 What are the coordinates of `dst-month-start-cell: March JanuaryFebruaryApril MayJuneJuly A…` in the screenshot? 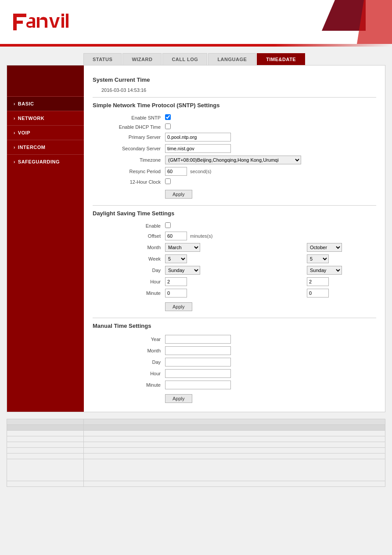 It's located at (198, 247).